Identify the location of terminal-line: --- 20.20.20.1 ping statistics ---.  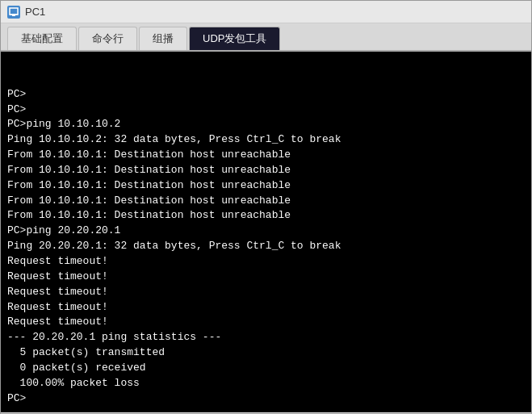
(266, 337).